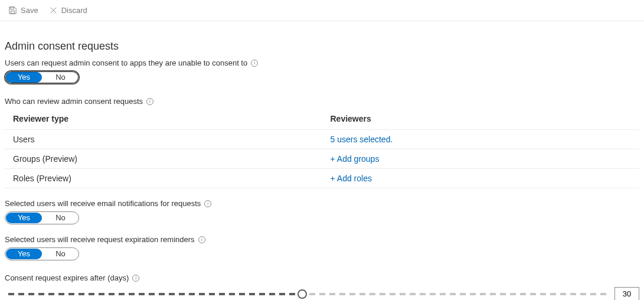  What do you see at coordinates (355, 159) in the screenshot?
I see `add-groups-link: + Add groups` at bounding box center [355, 159].